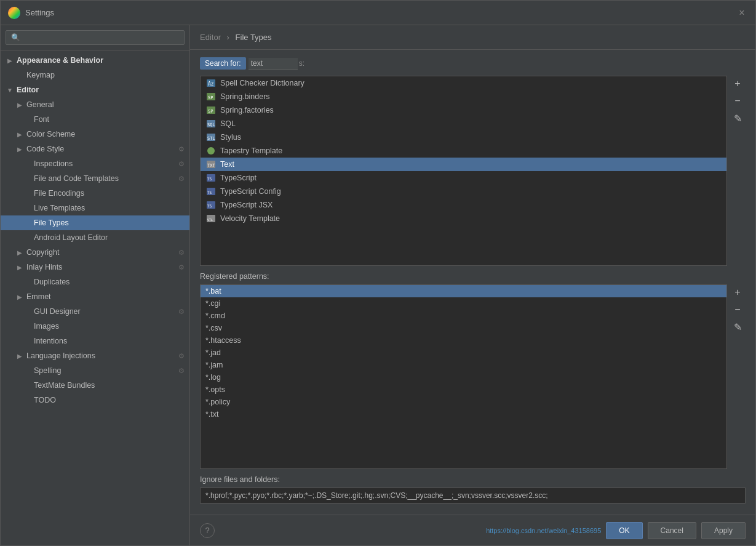 The image size is (756, 546). I want to click on apply-button: Apply, so click(723, 531).